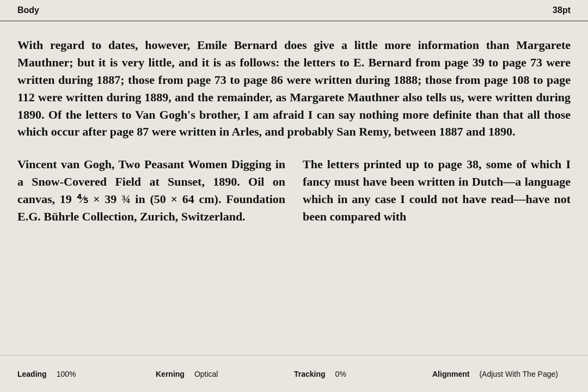 The height and width of the screenshot is (392, 588). What do you see at coordinates (518, 374) in the screenshot?
I see `alignment-value: (Adjust With The Page)` at bounding box center [518, 374].